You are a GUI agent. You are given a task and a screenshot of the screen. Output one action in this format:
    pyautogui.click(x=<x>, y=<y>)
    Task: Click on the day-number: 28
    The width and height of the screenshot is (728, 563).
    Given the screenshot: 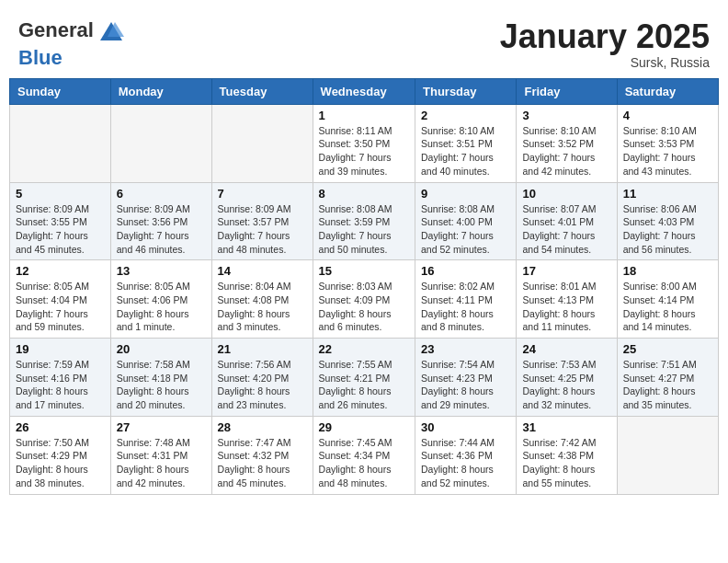 What is the action you would take?
    pyautogui.click(x=263, y=427)
    